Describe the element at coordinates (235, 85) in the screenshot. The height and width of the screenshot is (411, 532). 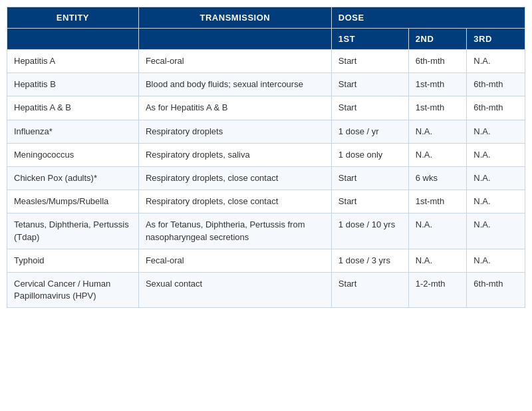
I see `transmission-cell: Blood and body fluids; sexual intercours…` at that location.